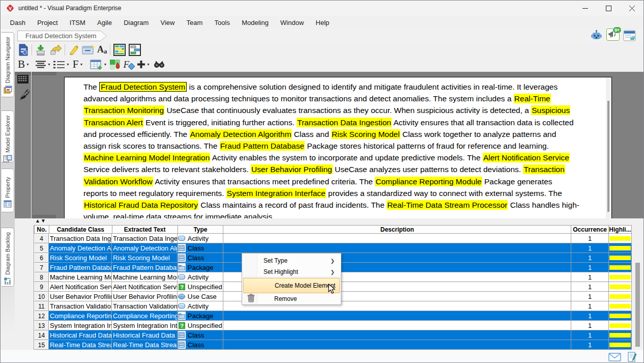 Image resolution: width=644 pixels, height=363 pixels. Describe the element at coordinates (291, 261) in the screenshot. I see `context-menu-item-set-type: Set Type❯` at that location.